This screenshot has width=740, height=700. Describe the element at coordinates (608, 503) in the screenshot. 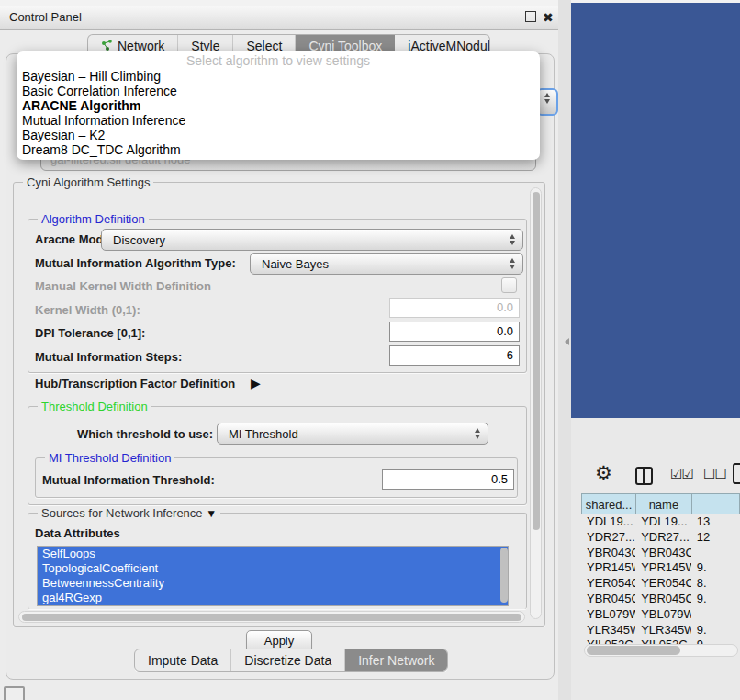

I see `column-header: shared...` at that location.